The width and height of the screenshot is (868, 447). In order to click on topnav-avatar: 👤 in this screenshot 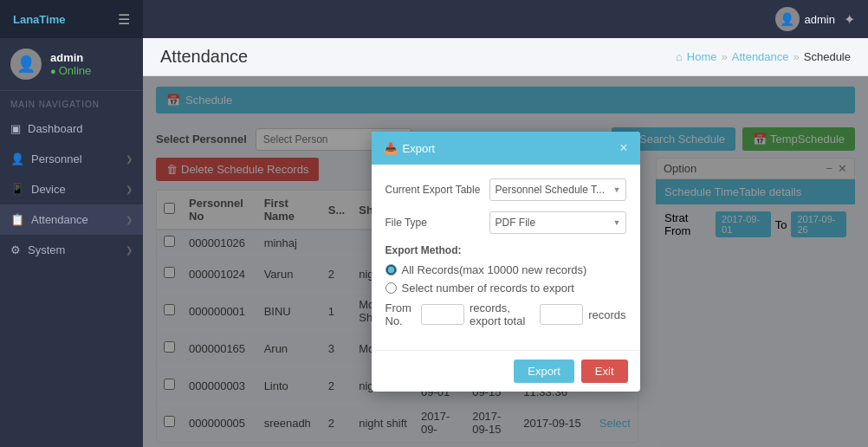, I will do `click(787, 19)`.